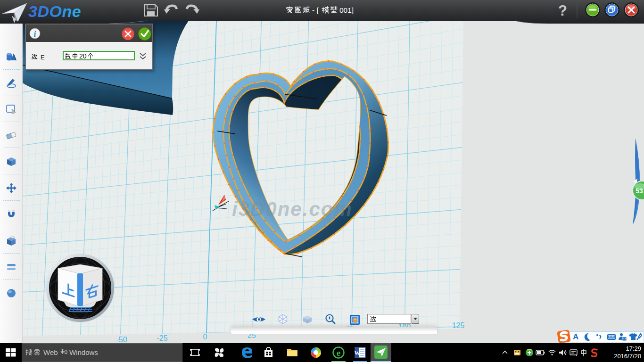 This screenshot has height=362, width=644. I want to click on svg-text: 53, so click(639, 191).